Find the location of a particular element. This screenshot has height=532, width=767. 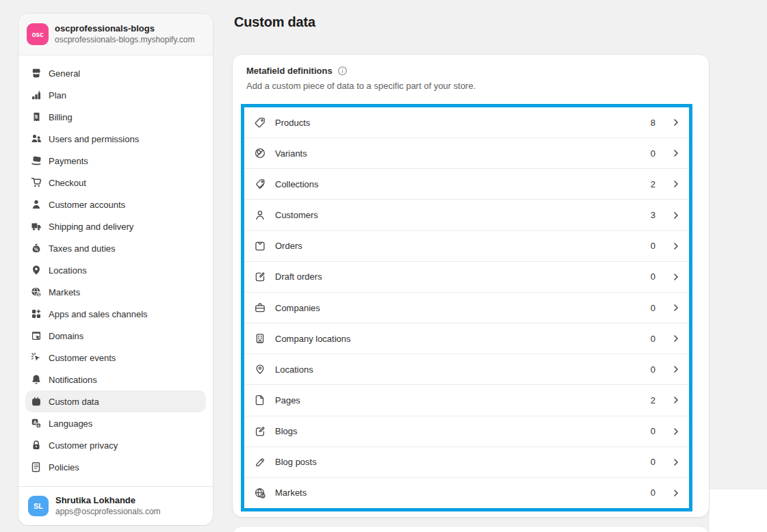

apps-icon is located at coordinates (36, 314).